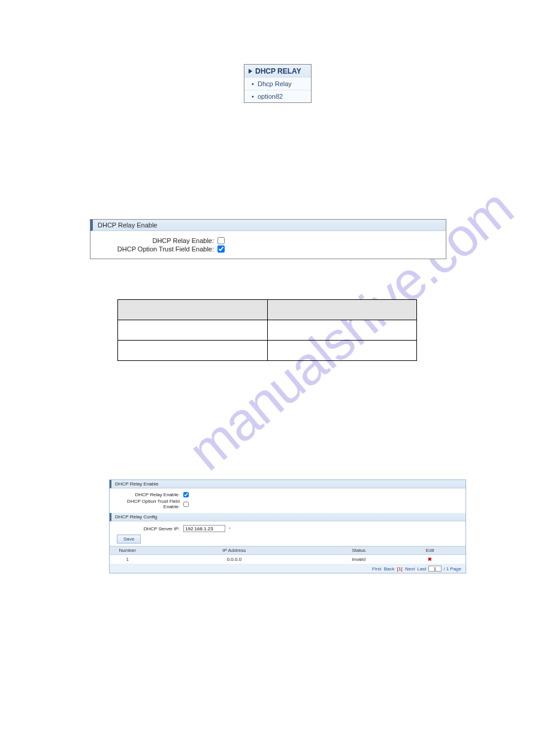 This screenshot has width=535, height=756. I want to click on label-relay-enable: DHCP Relay Enable:, so click(158, 241).